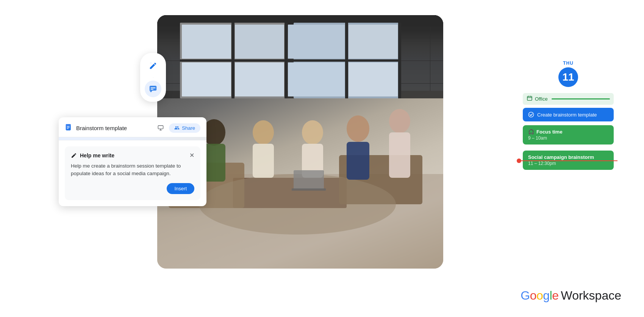 The image size is (644, 317). What do you see at coordinates (531, 115) in the screenshot?
I see `checkmark-circle-icon` at bounding box center [531, 115].